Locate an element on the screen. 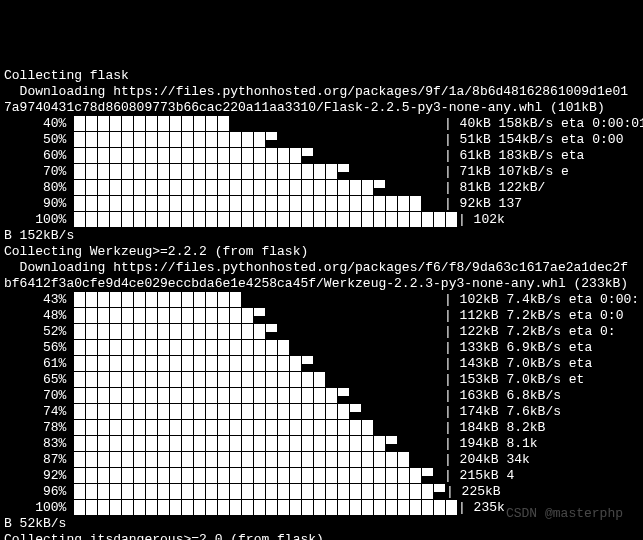 Image resolution: width=643 pixels, height=540 pixels. werkzeug-progress-row-8: 78% || 184kB 8.2kB is located at coordinates (322, 428).